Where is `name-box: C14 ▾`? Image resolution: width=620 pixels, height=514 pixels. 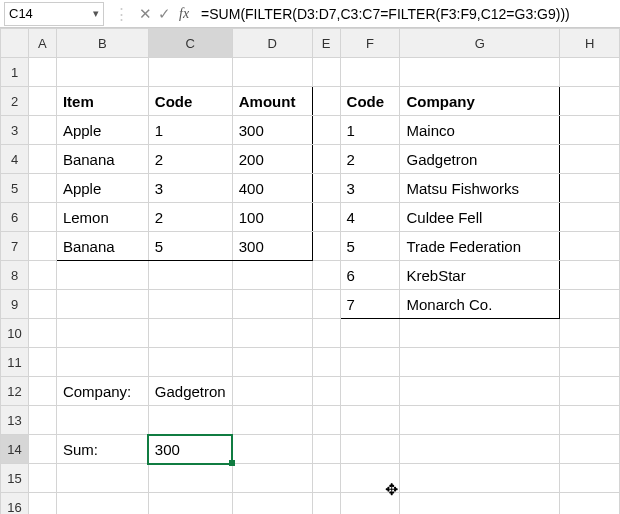
name-box: C14 ▾ is located at coordinates (54, 14).